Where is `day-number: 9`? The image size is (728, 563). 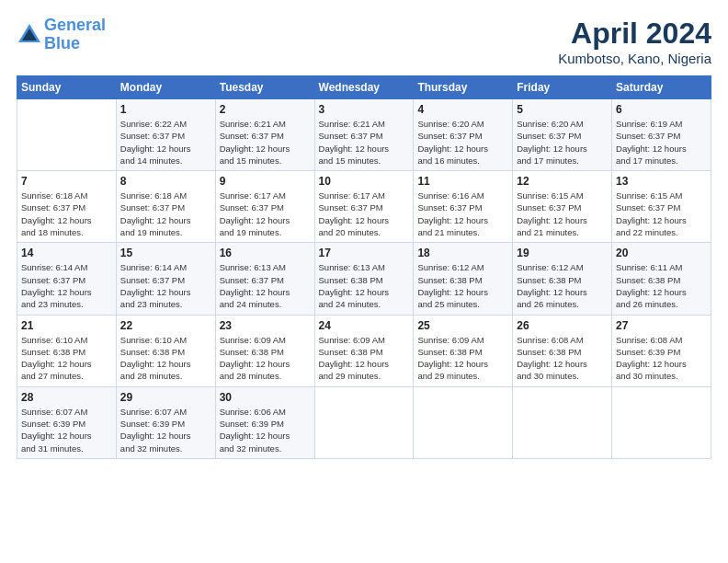 day-number: 9 is located at coordinates (265, 181).